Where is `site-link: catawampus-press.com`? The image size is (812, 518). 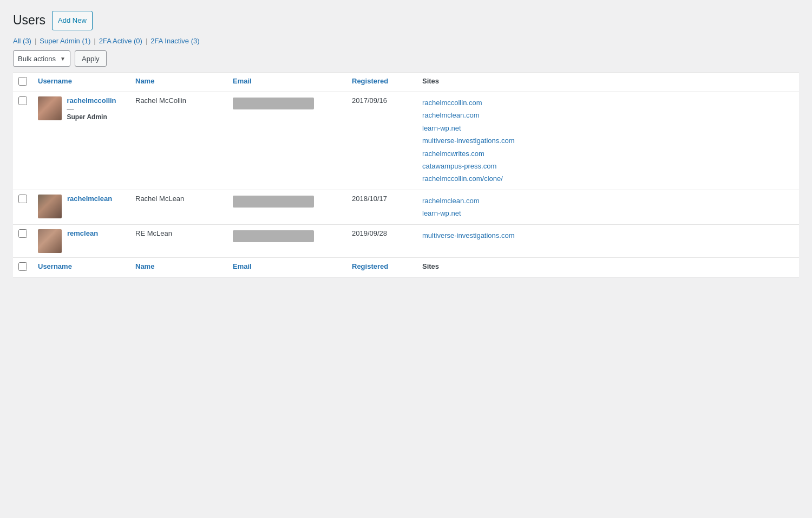
site-link: catawampus-press.com is located at coordinates (608, 166).